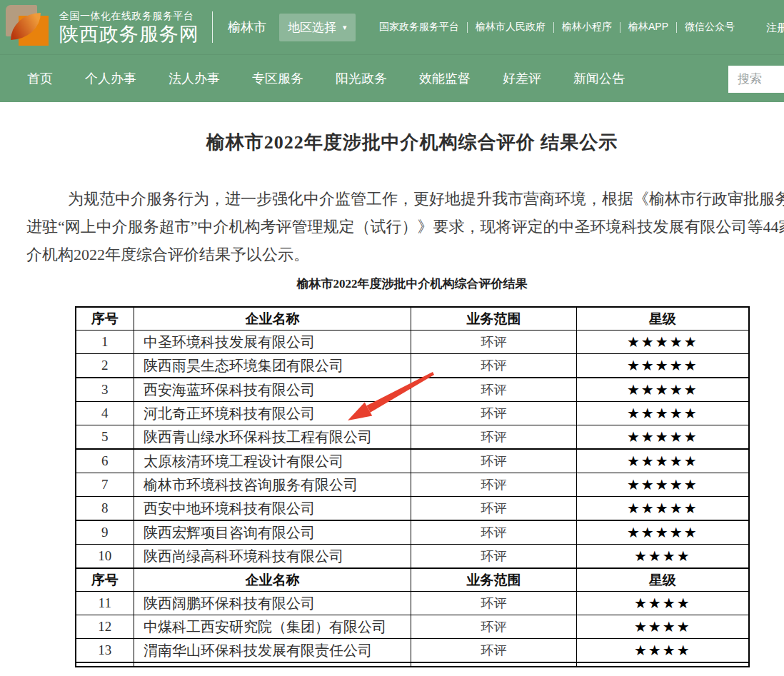 Image resolution: width=784 pixels, height=676 pixels. I want to click on nav-item-3: 专区服务, so click(278, 79).